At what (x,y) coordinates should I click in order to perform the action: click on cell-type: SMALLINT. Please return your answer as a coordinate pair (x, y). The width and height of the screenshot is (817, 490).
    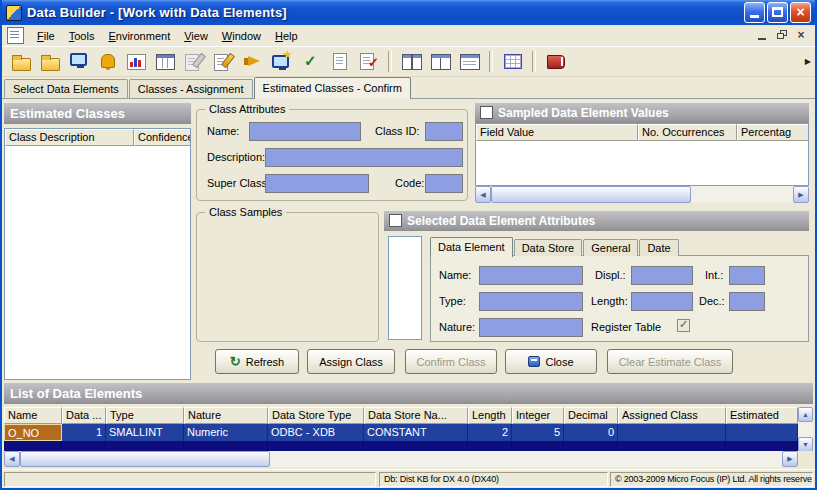
    Looking at the image, I should click on (145, 432).